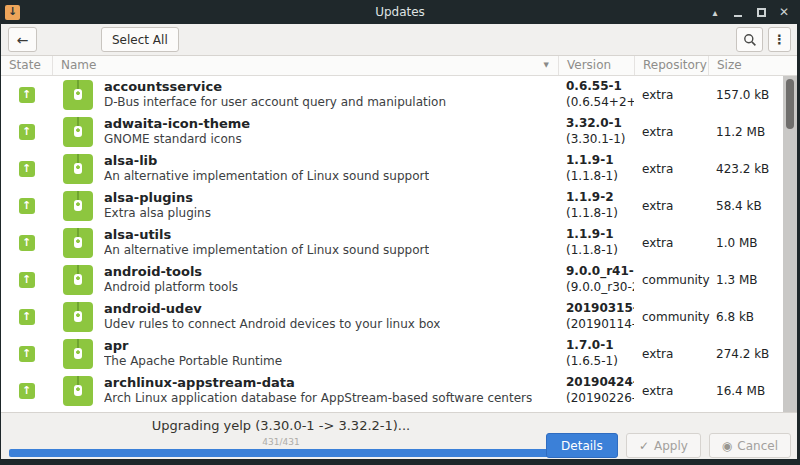  What do you see at coordinates (392, 242) in the screenshot?
I see `table-row: ↑ alsa-utils An alternative implementati…` at bounding box center [392, 242].